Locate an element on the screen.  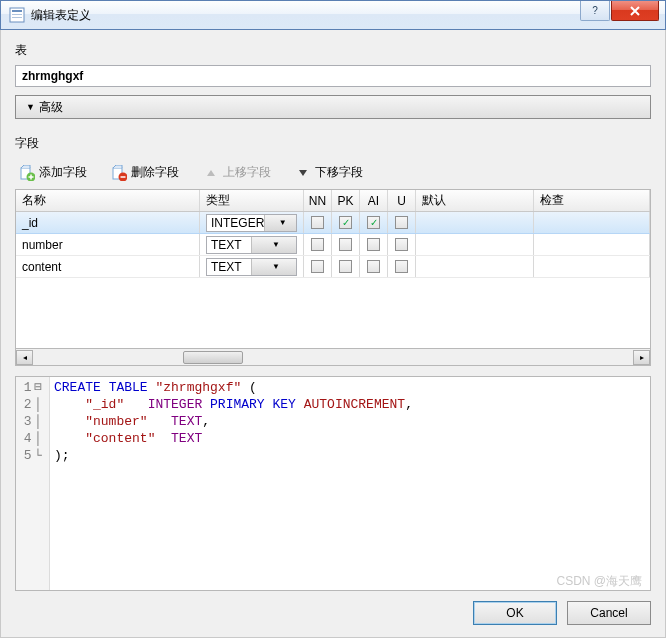
scrollbar-track is located at coordinates (333, 358).